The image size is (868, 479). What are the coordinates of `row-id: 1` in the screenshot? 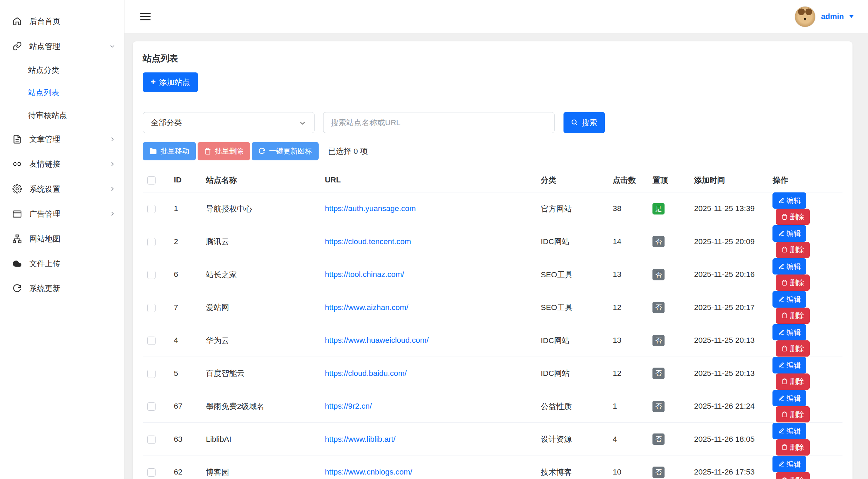 It's located at (186, 209).